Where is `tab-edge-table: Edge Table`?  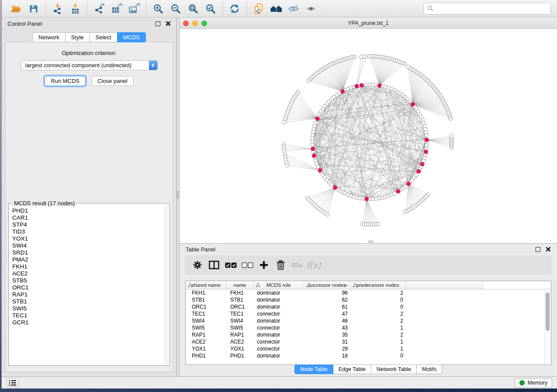
tab-edge-table: Edge Table is located at coordinates (352, 369).